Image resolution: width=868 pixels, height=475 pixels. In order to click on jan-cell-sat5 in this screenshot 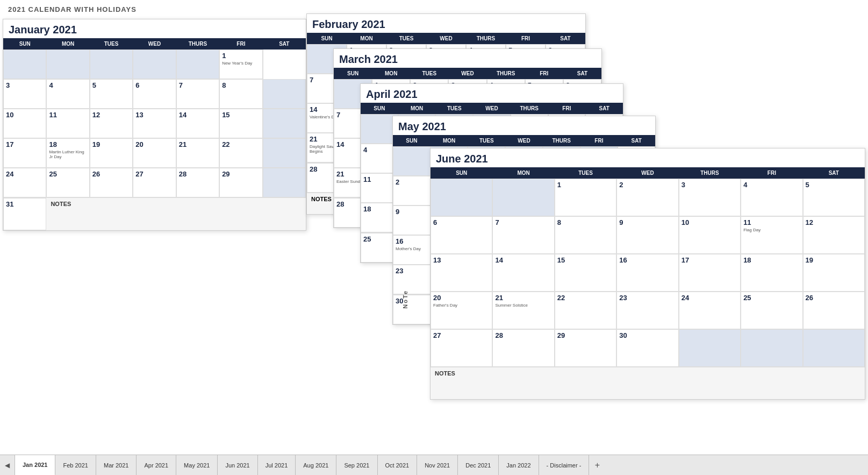, I will do `click(284, 183)`.